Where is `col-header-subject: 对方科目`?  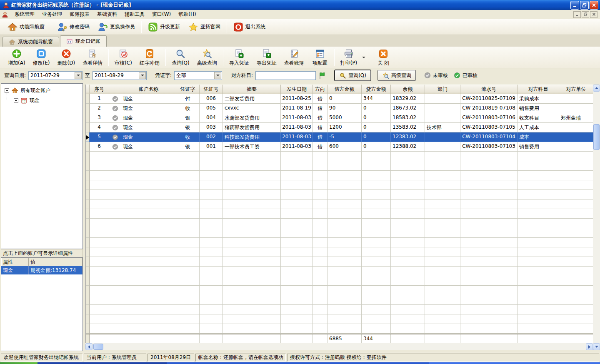
col-header-subject: 对方科目 is located at coordinates (538, 89).